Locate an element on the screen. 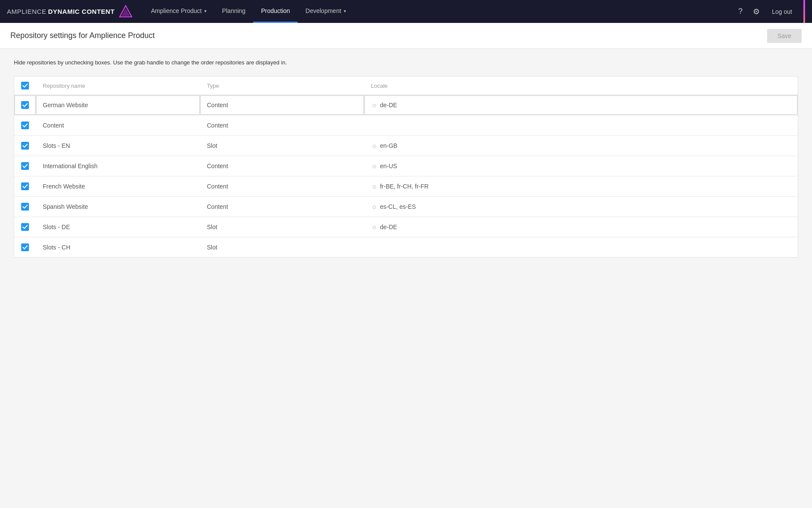 Image resolution: width=812 pixels, height=508 pixels. brand-name-light: AMPLIENCE is located at coordinates (27, 11).